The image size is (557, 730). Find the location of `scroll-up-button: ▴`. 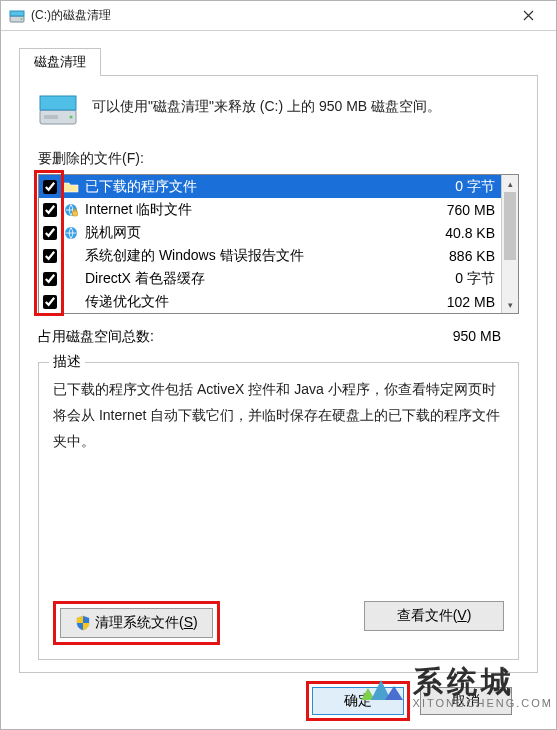

scroll-up-button: ▴ is located at coordinates (510, 184).